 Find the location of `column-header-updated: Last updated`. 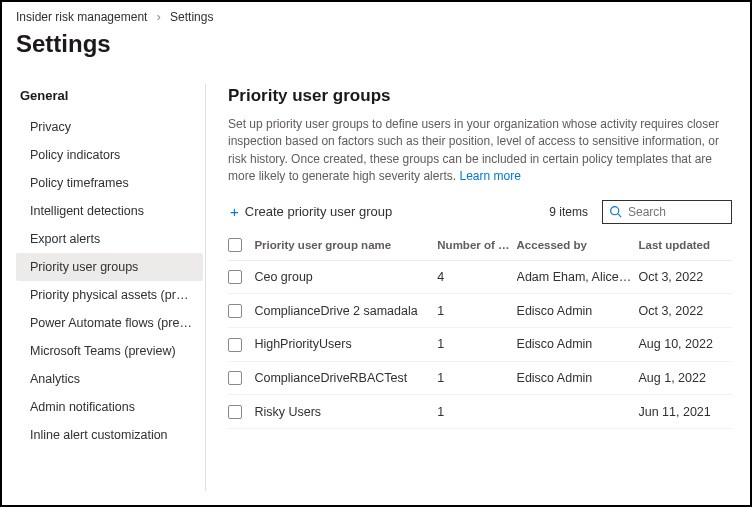

column-header-updated: Last updated is located at coordinates (685, 246).